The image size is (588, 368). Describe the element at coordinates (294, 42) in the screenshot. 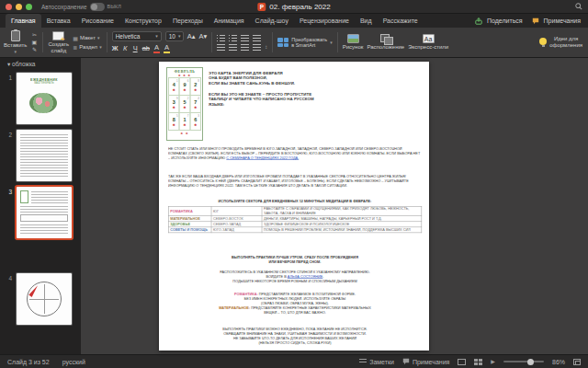

I see `ribbon-toolbar: Вставить ▾ ✂ ▣ ✎ Создать слайд ▦ Макет ▾…` at that location.